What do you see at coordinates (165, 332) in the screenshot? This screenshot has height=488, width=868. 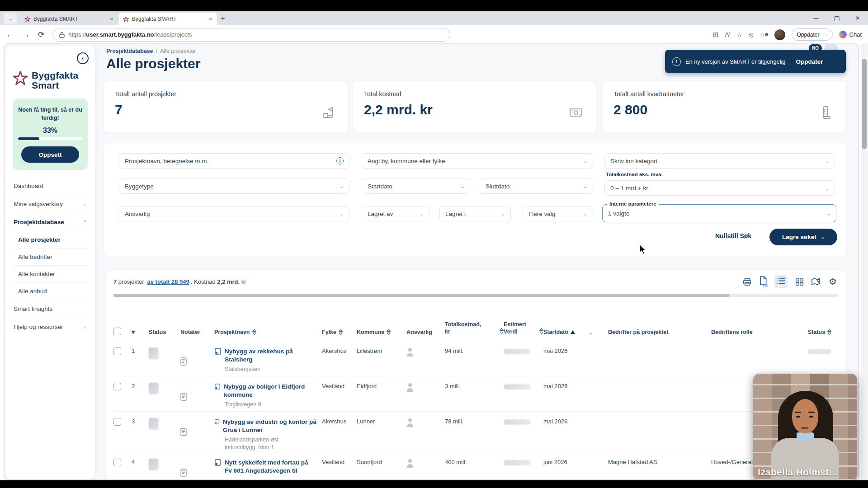 I see `col-status: Status` at bounding box center [165, 332].